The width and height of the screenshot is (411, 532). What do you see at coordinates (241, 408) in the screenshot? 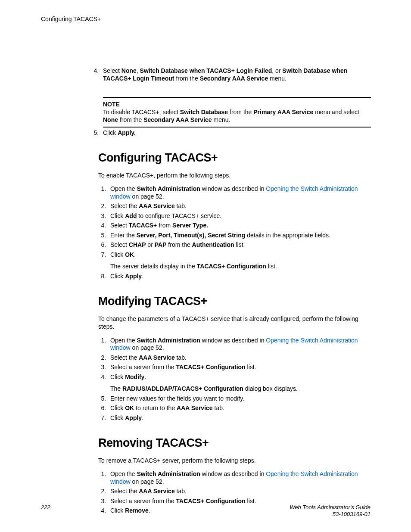
I see `step-item: Click OK to return to the AAA Service ta…` at bounding box center [241, 408].